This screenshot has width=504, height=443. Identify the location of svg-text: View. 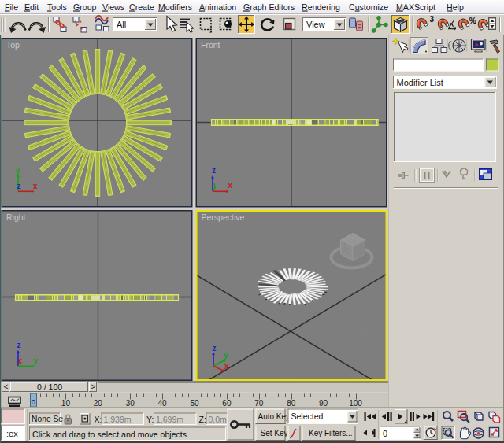
(316, 24).